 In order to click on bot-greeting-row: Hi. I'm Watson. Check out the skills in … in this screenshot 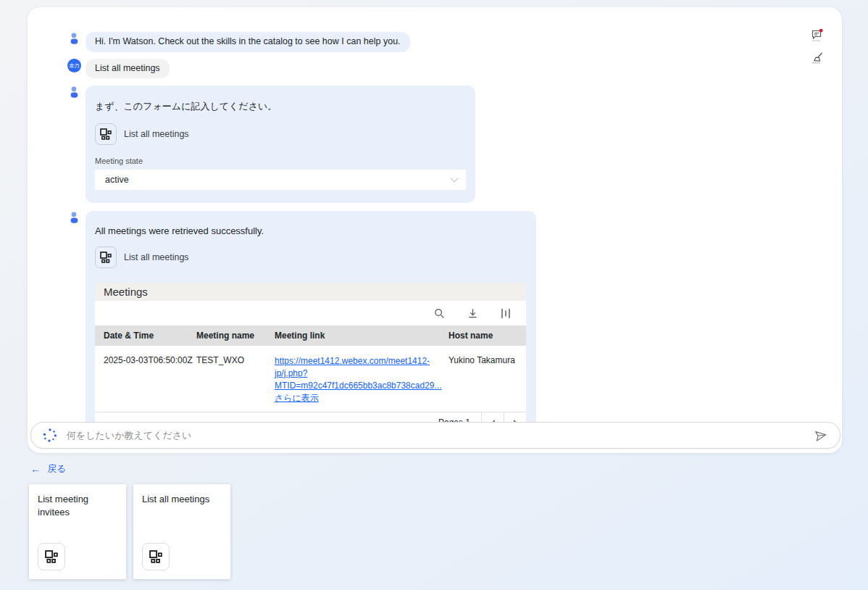, I will do `click(455, 42)`.